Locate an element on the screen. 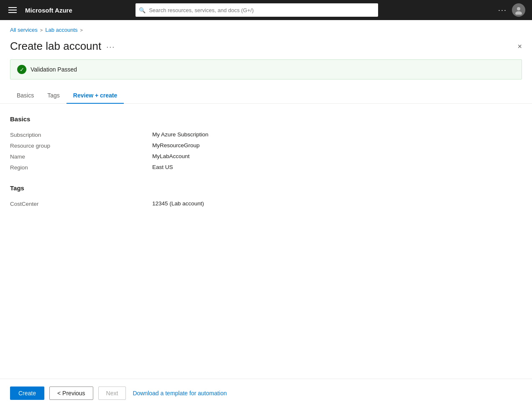  cost-center-label: CostCenter is located at coordinates (81, 204).